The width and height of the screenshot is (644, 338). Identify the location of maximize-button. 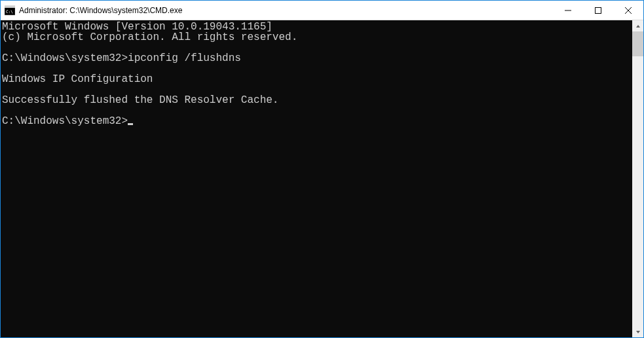
(598, 10).